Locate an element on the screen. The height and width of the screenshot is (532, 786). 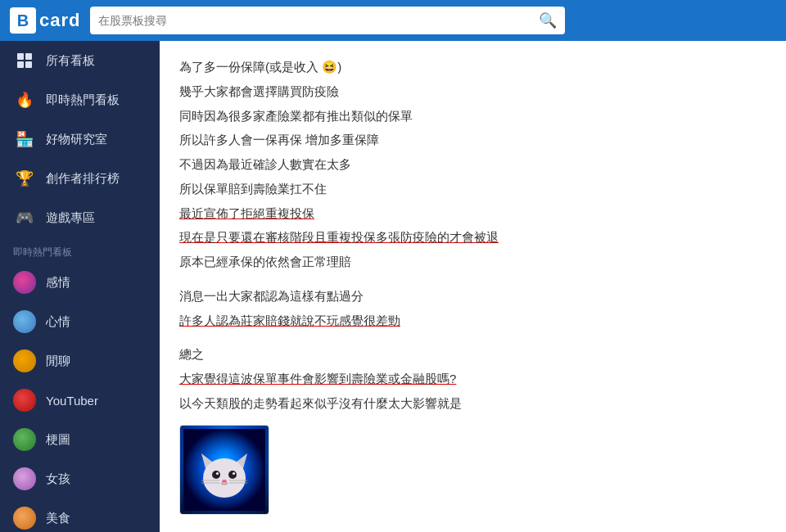
post-line: 消息一出大家都認為這樣有點過分 is located at coordinates (473, 296).